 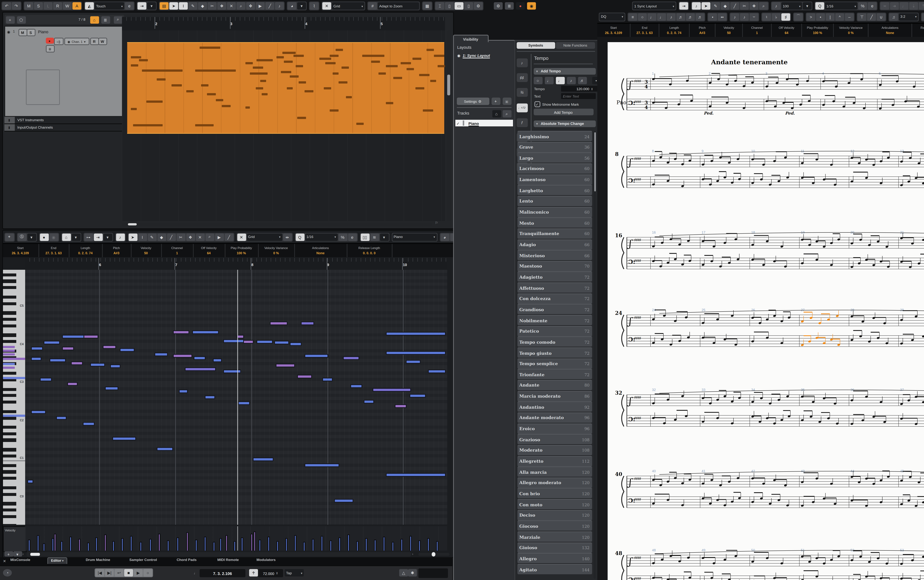 What do you see at coordinates (86, 251) in the screenshot?
I see `info-field-length: Length0. 2. 0. 74` at bounding box center [86, 251].